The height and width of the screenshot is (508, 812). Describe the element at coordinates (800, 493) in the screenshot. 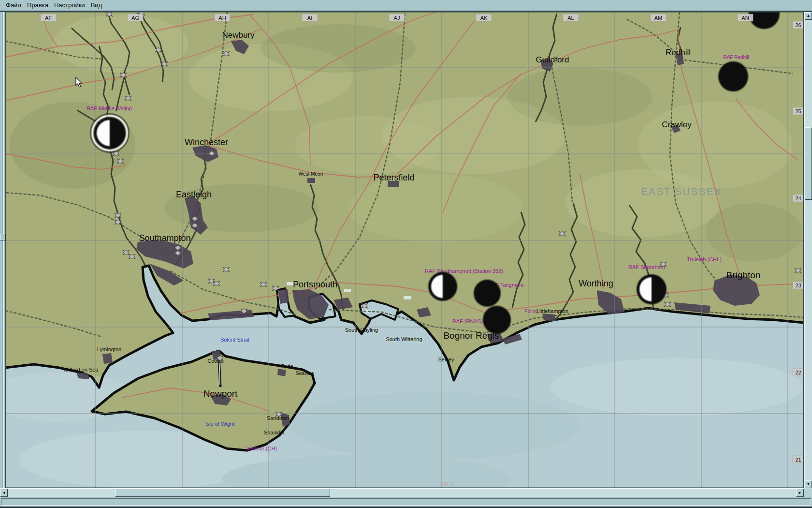

I see `scroll-right-button: ►` at that location.